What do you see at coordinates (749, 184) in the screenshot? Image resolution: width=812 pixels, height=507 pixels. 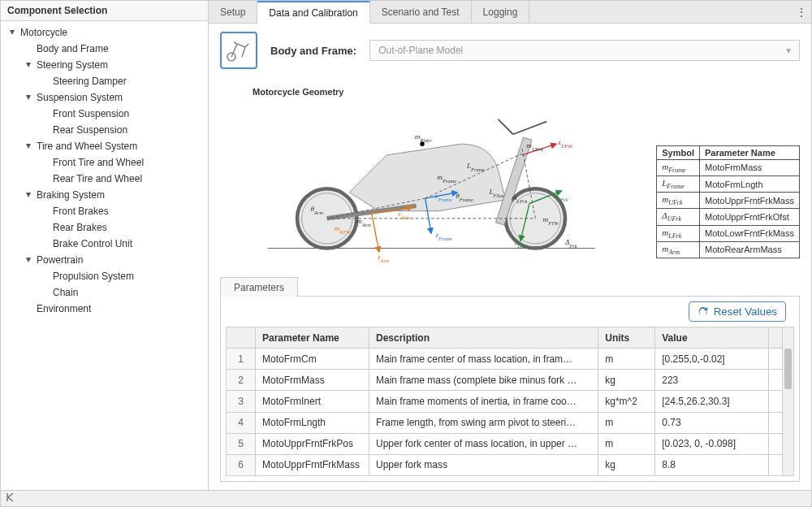 I see `legend-param-name: MotoFrmLngth` at bounding box center [749, 184].